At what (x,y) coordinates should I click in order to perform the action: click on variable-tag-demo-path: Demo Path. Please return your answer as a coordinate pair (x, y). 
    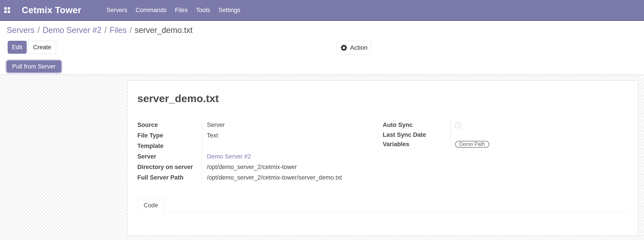
    Looking at the image, I should click on (472, 144).